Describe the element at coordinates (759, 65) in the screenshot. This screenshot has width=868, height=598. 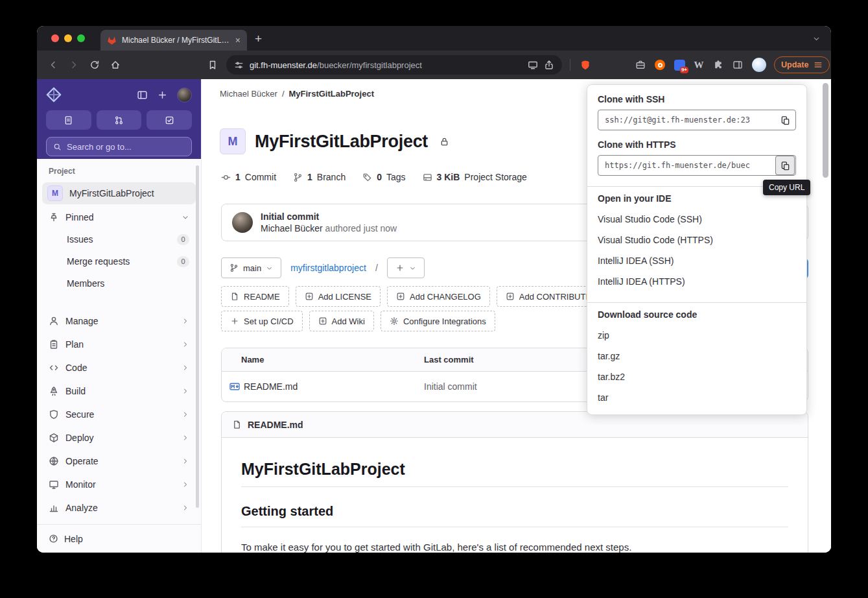
I see `profile-avatar` at that location.